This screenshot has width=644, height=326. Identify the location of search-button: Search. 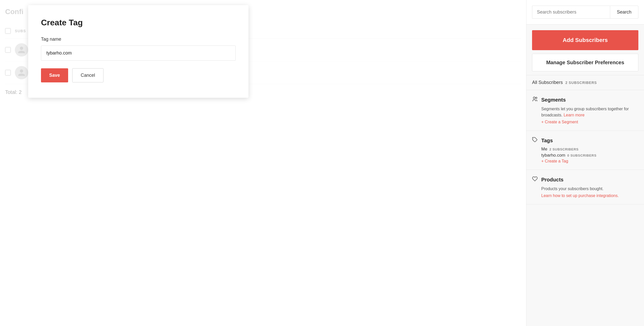
(624, 12).